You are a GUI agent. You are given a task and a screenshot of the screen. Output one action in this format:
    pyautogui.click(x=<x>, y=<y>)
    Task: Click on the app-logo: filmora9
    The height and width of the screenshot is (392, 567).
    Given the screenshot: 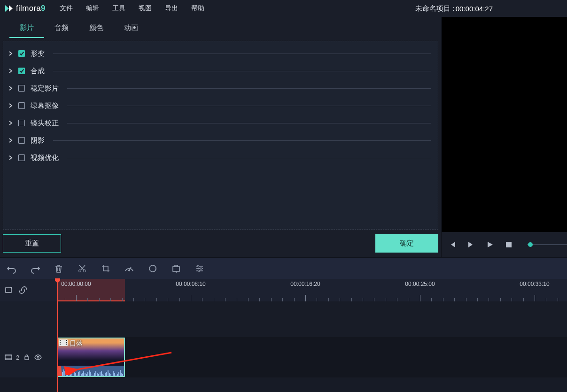 What is the action you would take?
    pyautogui.click(x=24, y=8)
    